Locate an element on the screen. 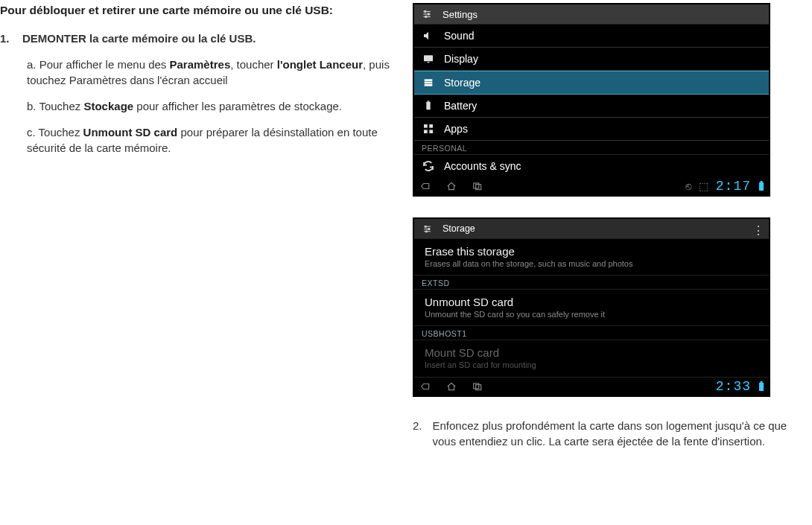 The image size is (812, 525). sync-icon is located at coordinates (428, 166).